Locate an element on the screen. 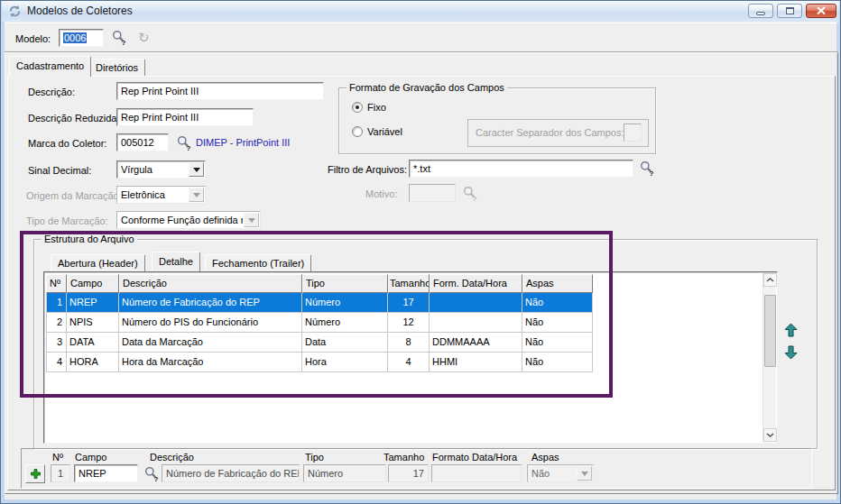 This screenshot has width=841, height=504. editor-campo-input: NREP is located at coordinates (106, 473).